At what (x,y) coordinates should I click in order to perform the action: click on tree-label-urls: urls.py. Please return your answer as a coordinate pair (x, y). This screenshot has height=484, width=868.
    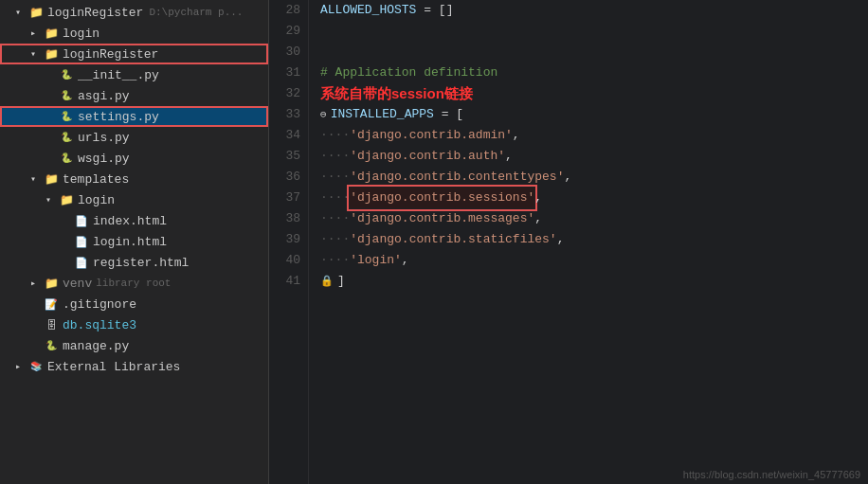
    Looking at the image, I should click on (104, 138).